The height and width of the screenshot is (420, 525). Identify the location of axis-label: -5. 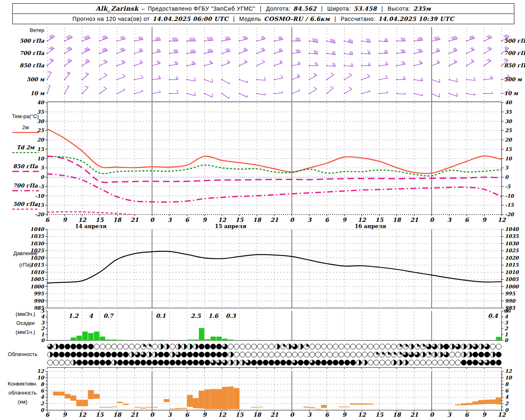
(41, 187).